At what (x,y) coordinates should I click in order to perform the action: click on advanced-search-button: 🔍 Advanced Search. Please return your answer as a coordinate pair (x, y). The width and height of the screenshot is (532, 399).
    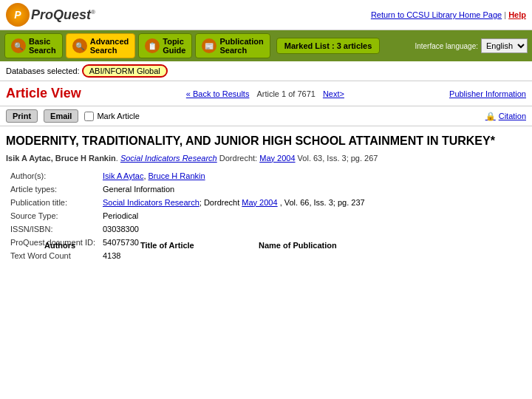
    Looking at the image, I should click on (100, 46).